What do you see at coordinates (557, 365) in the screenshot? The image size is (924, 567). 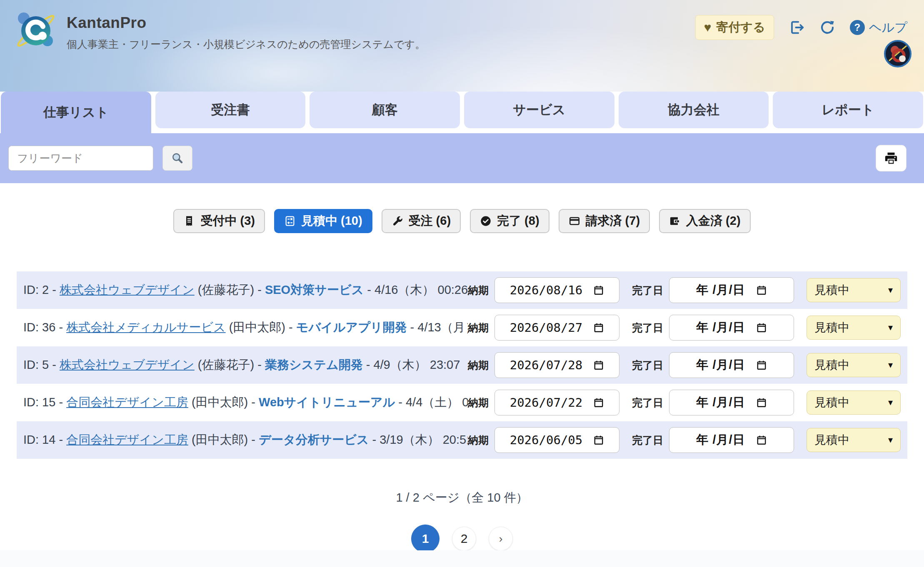 I see `deadline-date-input: 2026/07/28` at bounding box center [557, 365].